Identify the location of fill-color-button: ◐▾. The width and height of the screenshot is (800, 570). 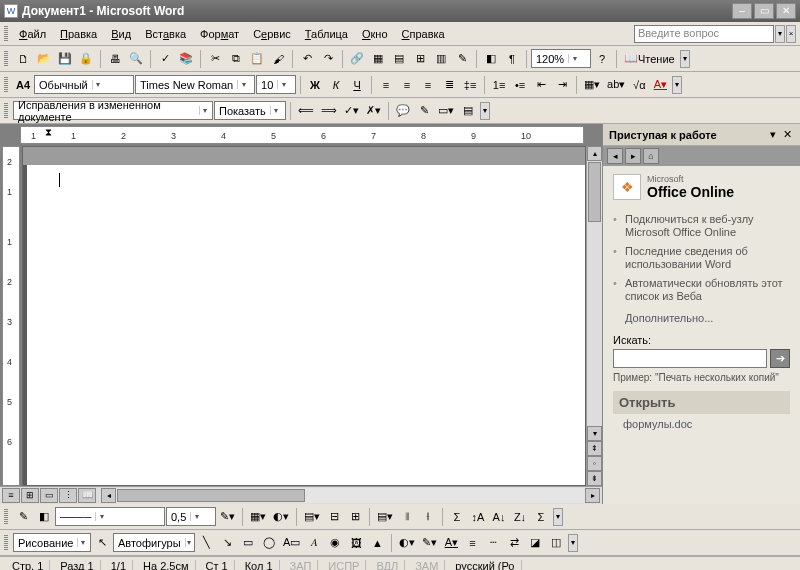
(407, 543).